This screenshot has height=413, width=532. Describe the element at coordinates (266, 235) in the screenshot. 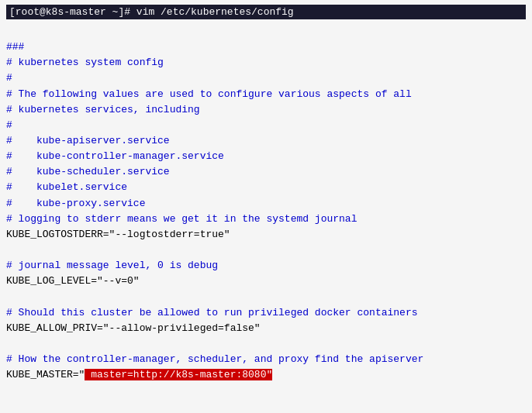

I see `line-l13: KUBE_LOGTOSTDERR="--logtostderr=true"` at that location.